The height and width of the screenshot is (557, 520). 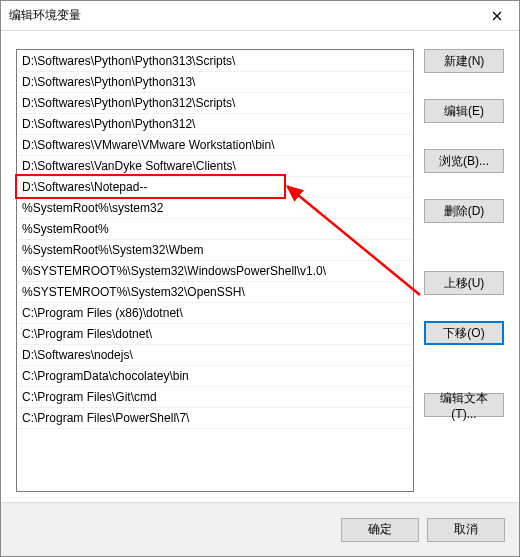 What do you see at coordinates (260, 529) in the screenshot?
I see `dialog-footer: 确定 取消` at bounding box center [260, 529].